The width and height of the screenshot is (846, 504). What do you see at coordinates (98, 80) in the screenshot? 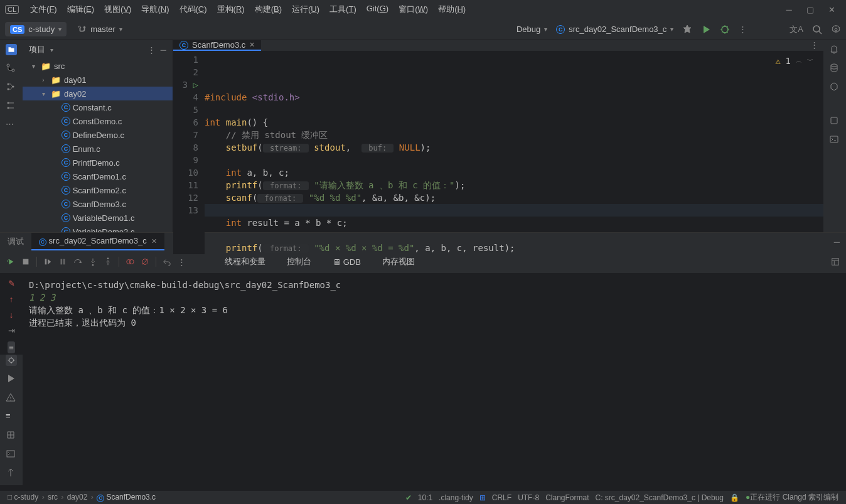
I see `tree-row: ›📁day01` at bounding box center [98, 80].